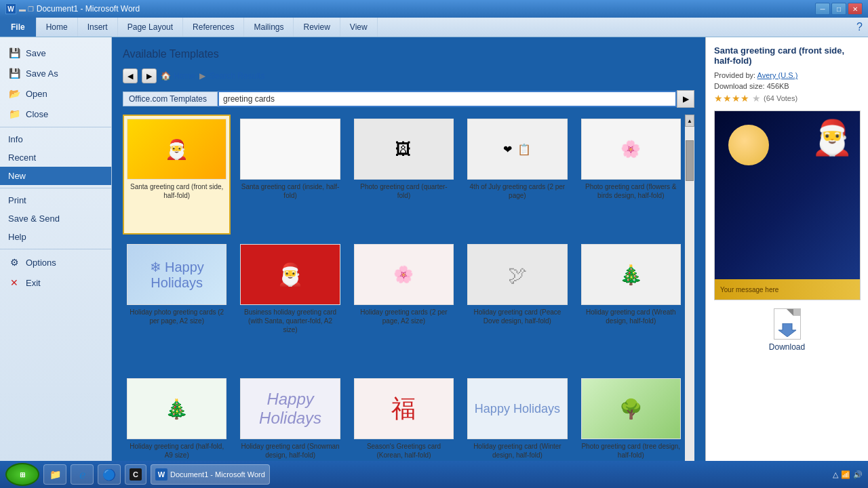 Image resolution: width=868 pixels, height=488 pixels. Describe the element at coordinates (787, 205) in the screenshot. I see `preview-santa-card: 🎅 Happy Holidays Your message here` at that location.